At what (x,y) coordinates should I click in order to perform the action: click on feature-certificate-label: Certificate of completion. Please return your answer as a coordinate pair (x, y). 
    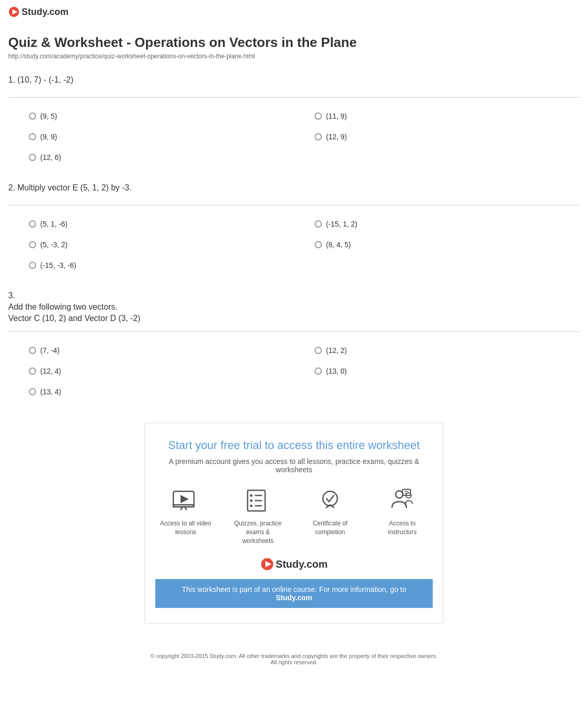
    Looking at the image, I should click on (330, 528).